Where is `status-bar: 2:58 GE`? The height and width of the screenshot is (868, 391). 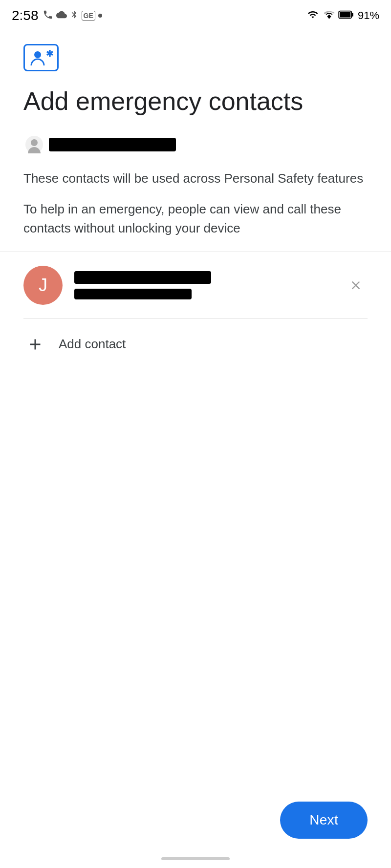 status-bar: 2:58 GE is located at coordinates (196, 15).